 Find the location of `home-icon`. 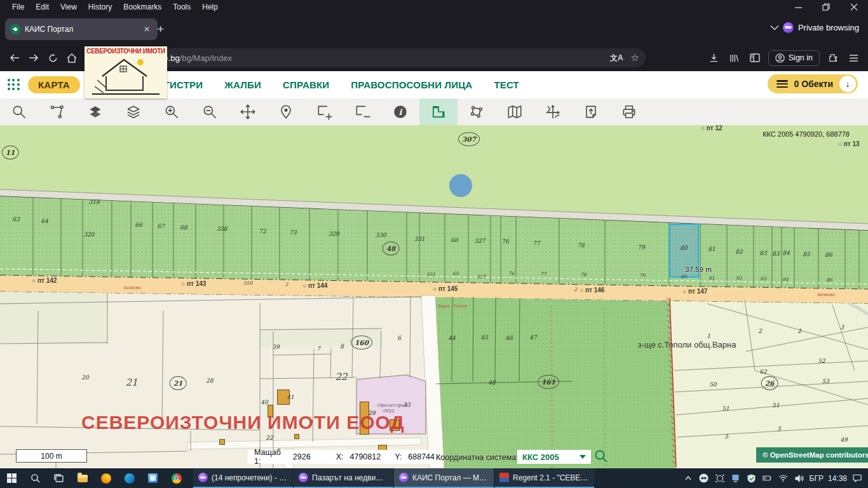

home-icon is located at coordinates (72, 58).